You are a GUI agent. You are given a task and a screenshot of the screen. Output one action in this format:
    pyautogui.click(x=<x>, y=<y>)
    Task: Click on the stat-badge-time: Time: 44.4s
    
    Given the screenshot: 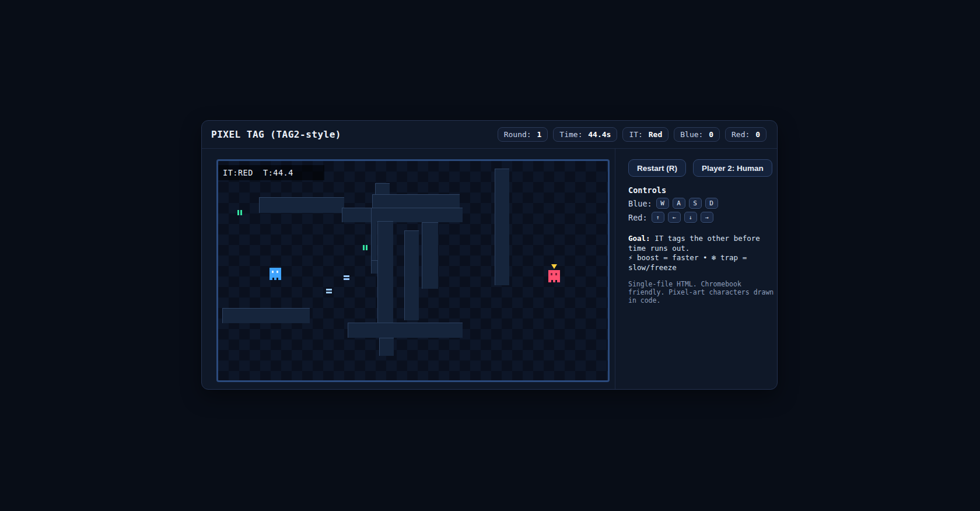 What is the action you would take?
    pyautogui.click(x=585, y=134)
    